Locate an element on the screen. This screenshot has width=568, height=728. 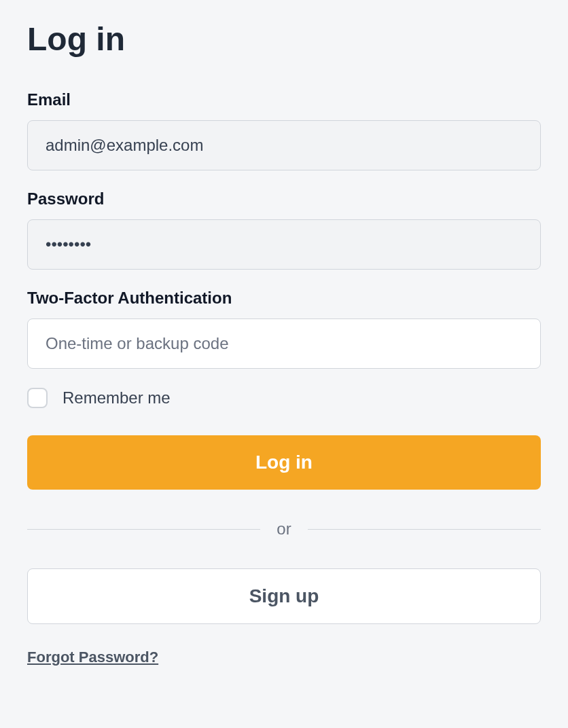
login-button: Log in is located at coordinates (284, 462).